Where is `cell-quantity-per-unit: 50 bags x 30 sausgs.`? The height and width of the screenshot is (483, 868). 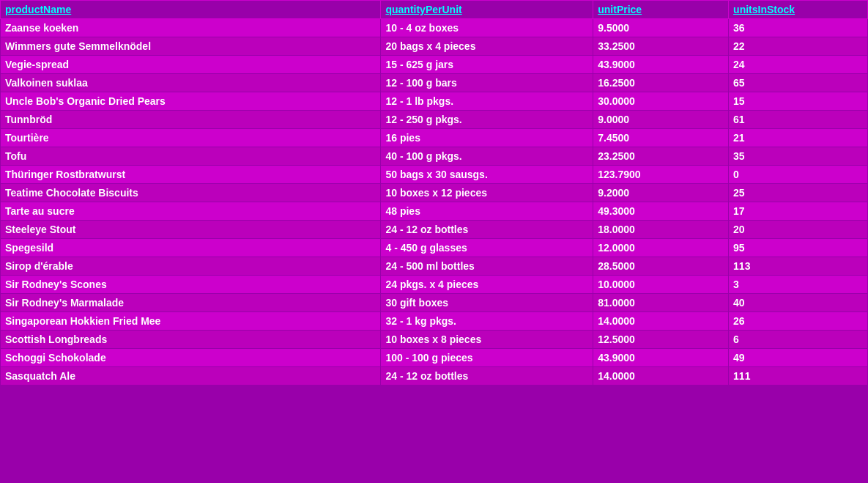
cell-quantity-per-unit: 50 bags x 30 sausgs. is located at coordinates (487, 174).